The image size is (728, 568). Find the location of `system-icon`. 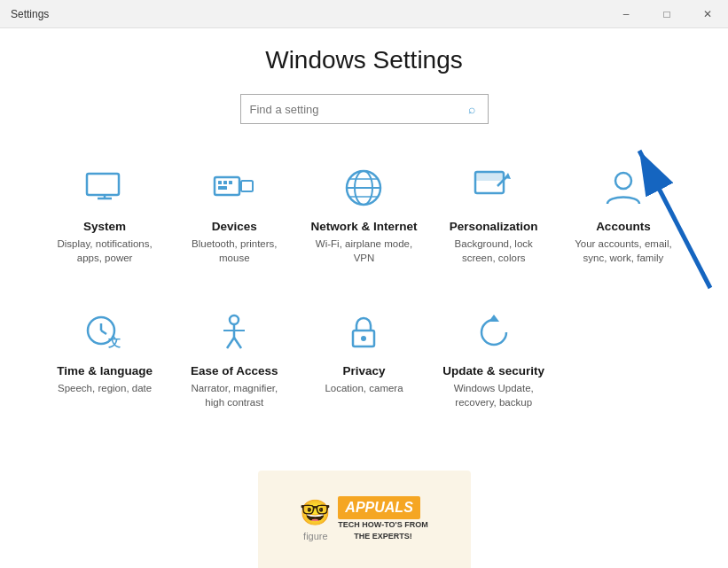

system-icon is located at coordinates (105, 188).